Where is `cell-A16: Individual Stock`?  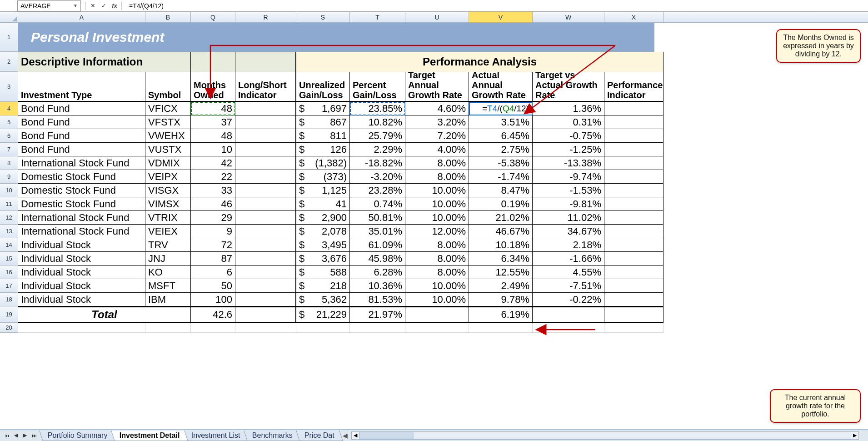
cell-A16: Individual Stock is located at coordinates (82, 272).